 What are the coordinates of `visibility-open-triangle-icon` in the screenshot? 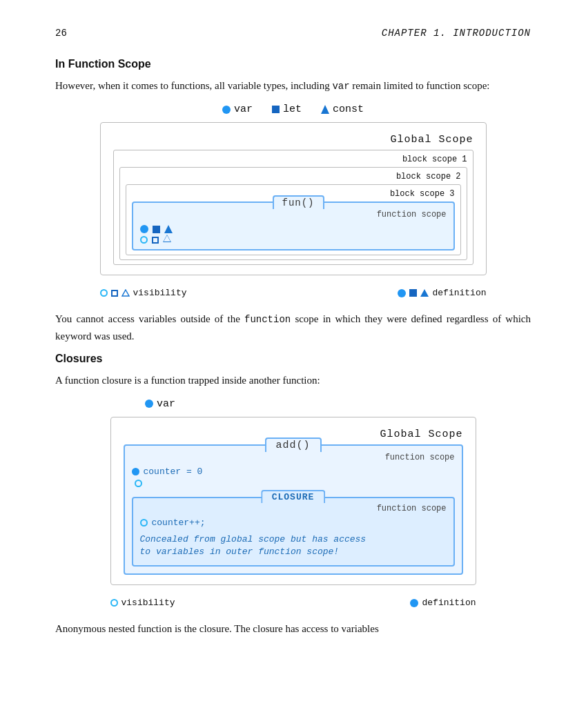 It's located at (126, 293).